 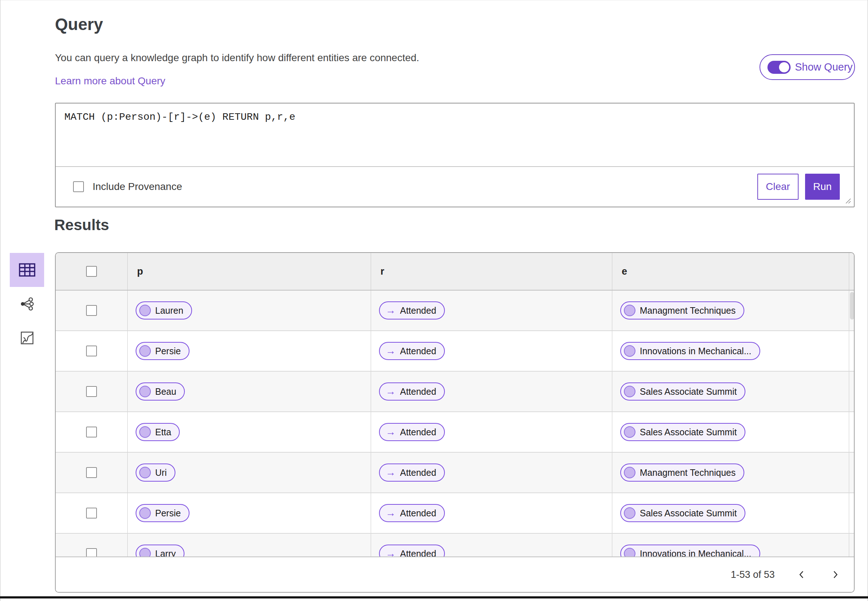 I want to click on toggle-switch-icon, so click(x=779, y=67).